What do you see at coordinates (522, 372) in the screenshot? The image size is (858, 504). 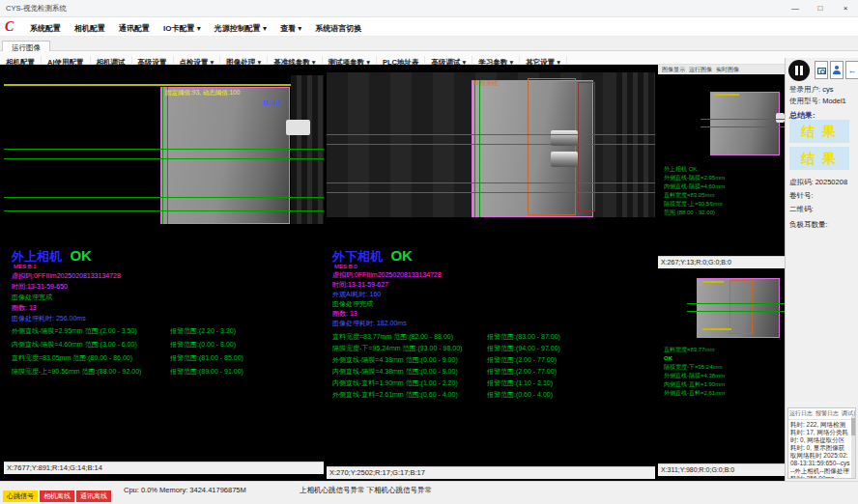 I see `alarm-range-text: 报警范围:(2.00 - 77.00)` at bounding box center [522, 372].